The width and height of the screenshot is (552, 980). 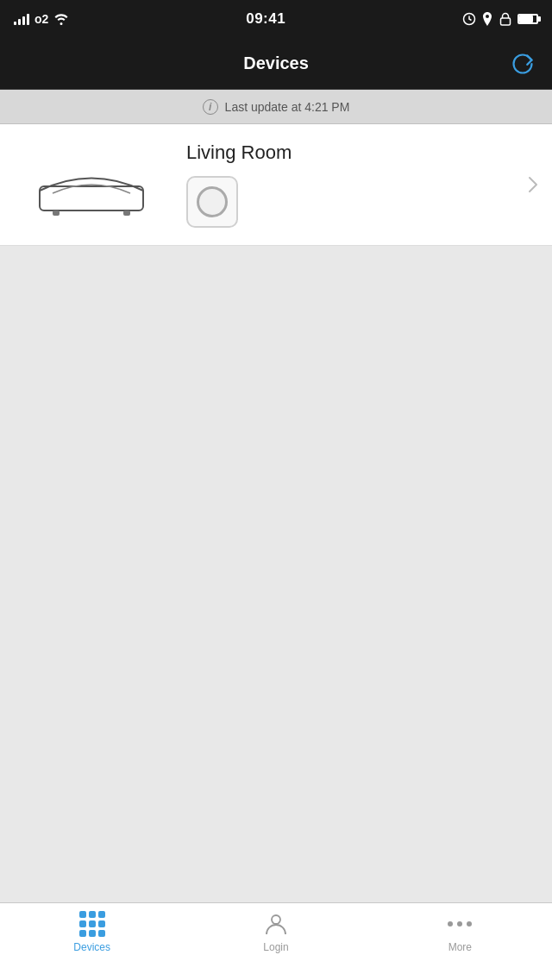 What do you see at coordinates (210, 107) in the screenshot?
I see `info-icon: i` at bounding box center [210, 107].